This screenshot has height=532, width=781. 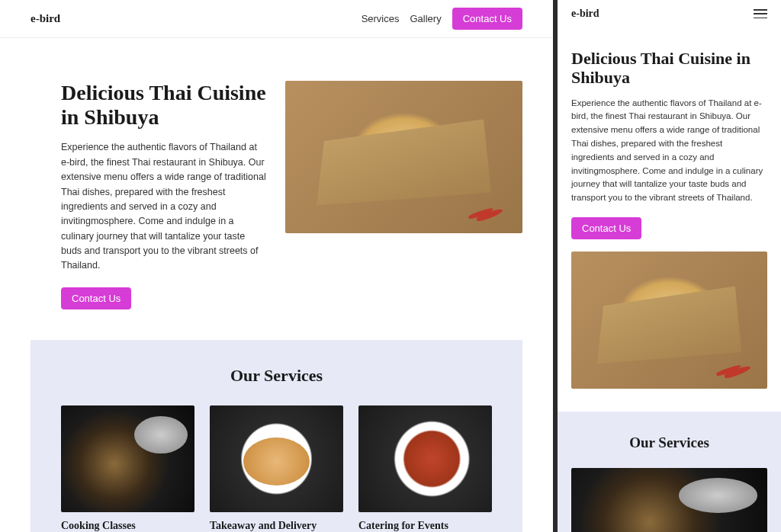 I want to click on service-card-title: Catering for Events, so click(x=426, y=526).